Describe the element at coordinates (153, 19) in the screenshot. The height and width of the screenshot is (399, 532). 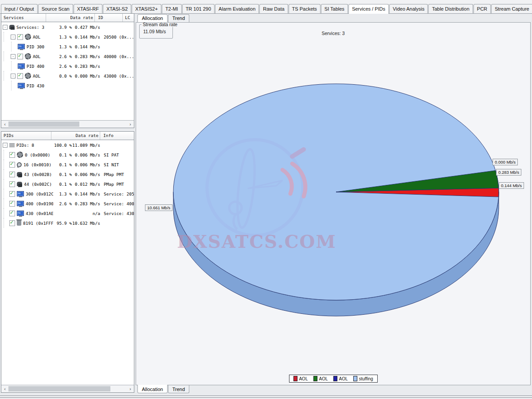
I see `tab-allocation-top: Allocation` at that location.